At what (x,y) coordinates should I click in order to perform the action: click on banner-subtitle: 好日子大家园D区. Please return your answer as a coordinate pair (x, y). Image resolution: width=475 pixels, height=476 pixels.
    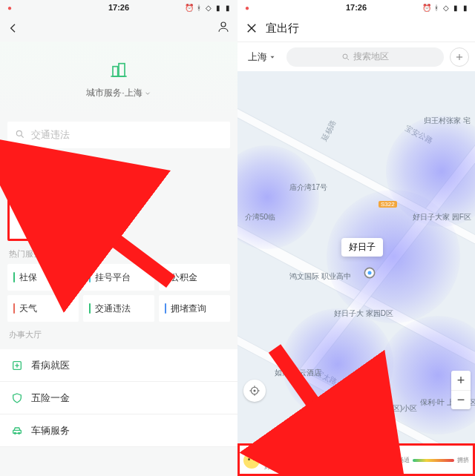
    Looking at the image, I should click on (302, 467).